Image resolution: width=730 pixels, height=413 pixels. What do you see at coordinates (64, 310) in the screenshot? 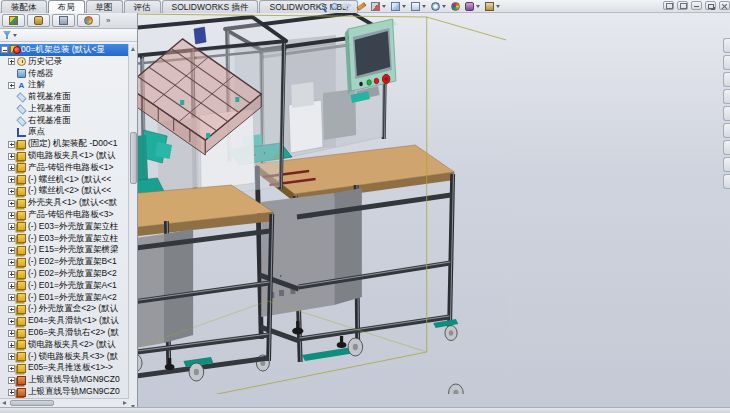
I see `tree-item: (-) 外壳放置盒<2> (默认` at bounding box center [64, 310].